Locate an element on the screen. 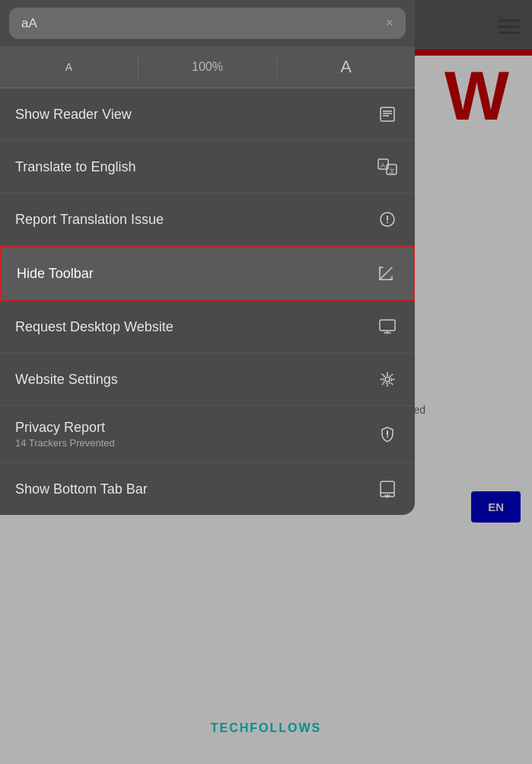  menu-item-privacy-report: Privacy Report 14 Trackers Prevented is located at coordinates (207, 434).